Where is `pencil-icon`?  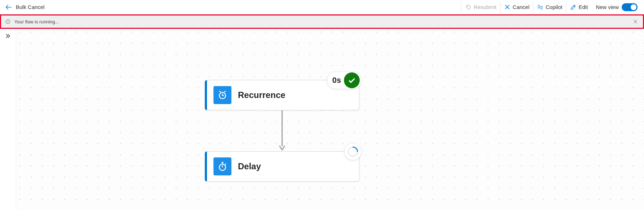
pencil-icon is located at coordinates (573, 7).